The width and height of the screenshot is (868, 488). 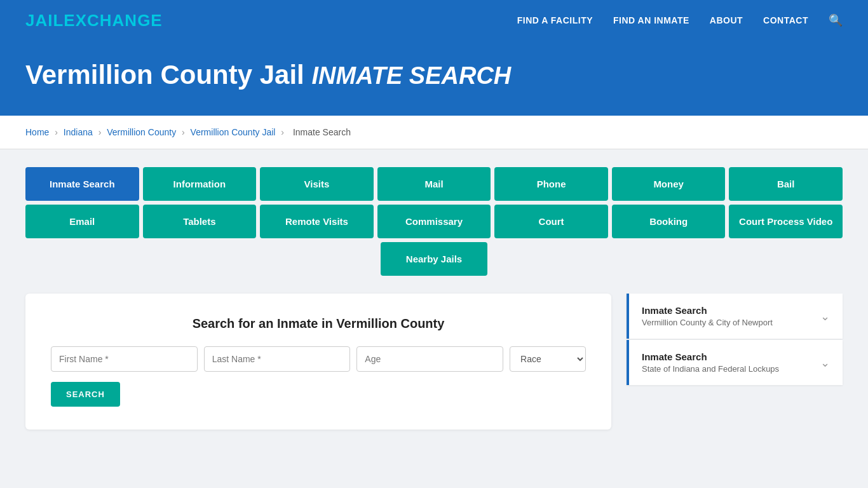 What do you see at coordinates (726, 20) in the screenshot?
I see `nav-about: ABOUT` at bounding box center [726, 20].